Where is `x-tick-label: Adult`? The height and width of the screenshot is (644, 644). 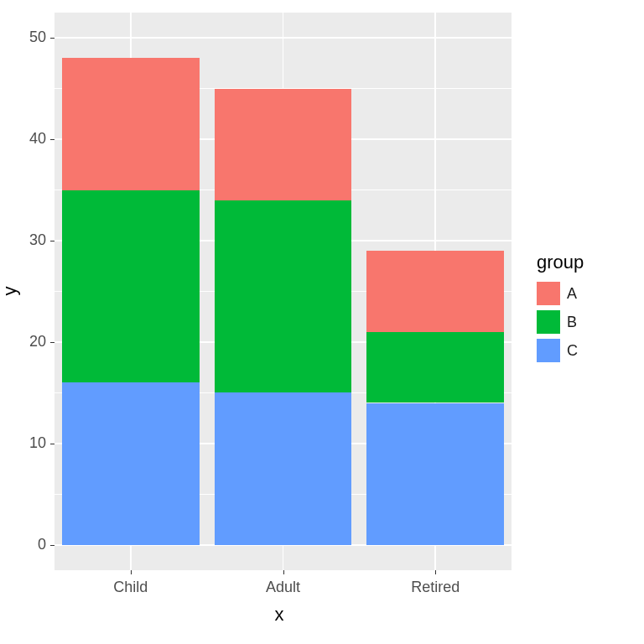
x-tick-label: Adult is located at coordinates (283, 587).